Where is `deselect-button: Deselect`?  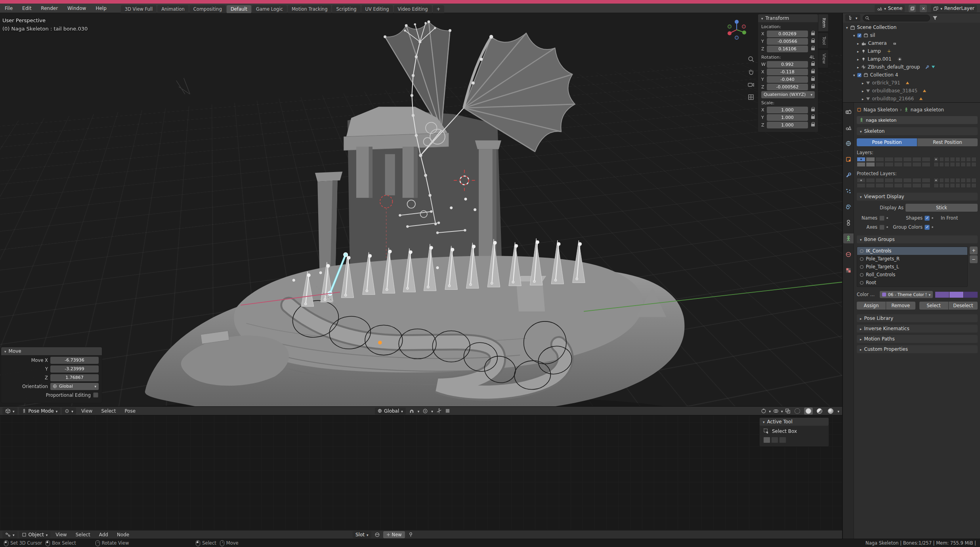 deselect-button: Deselect is located at coordinates (963, 306).